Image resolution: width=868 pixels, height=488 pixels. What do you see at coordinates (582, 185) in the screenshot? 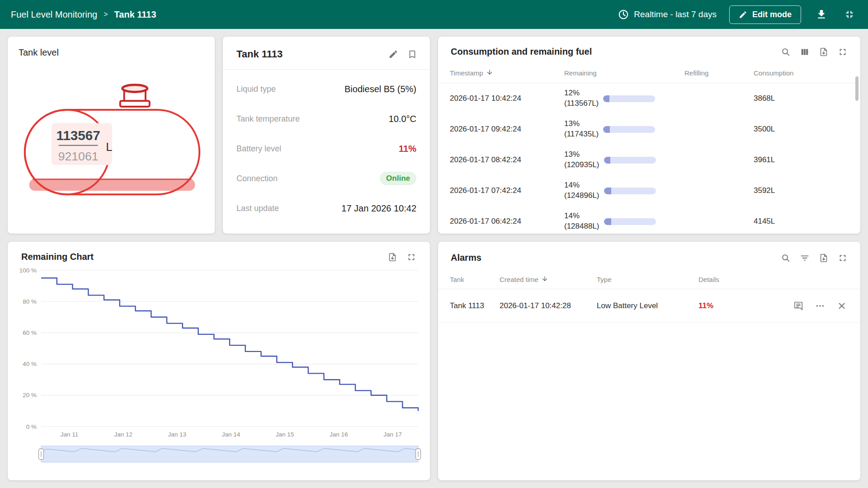
I see `remaining-percent: 14%` at bounding box center [582, 185].